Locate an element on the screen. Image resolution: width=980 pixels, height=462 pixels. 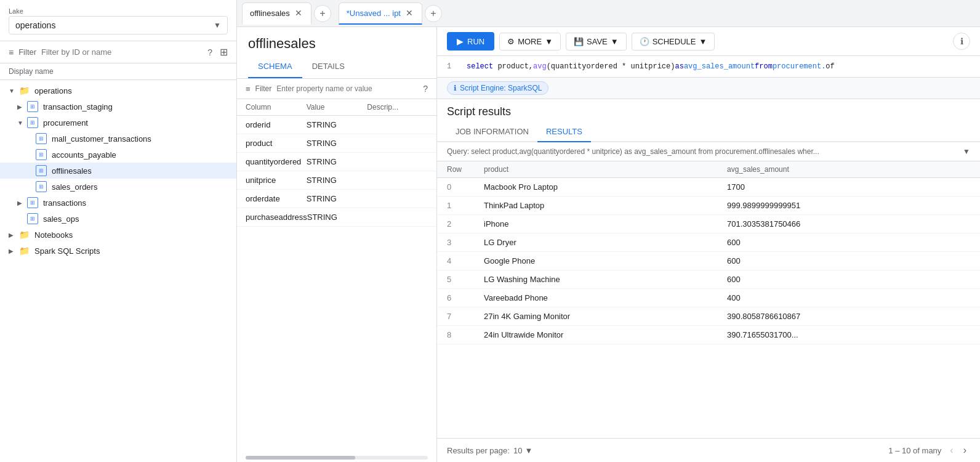
row-number: 1 is located at coordinates (465, 206).